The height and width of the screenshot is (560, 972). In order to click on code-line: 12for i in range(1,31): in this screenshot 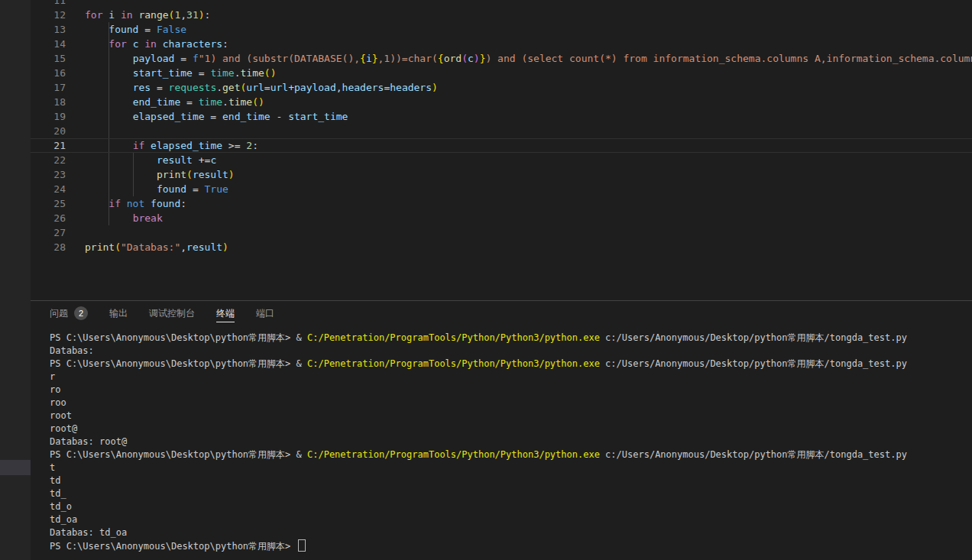, I will do `click(501, 15)`.